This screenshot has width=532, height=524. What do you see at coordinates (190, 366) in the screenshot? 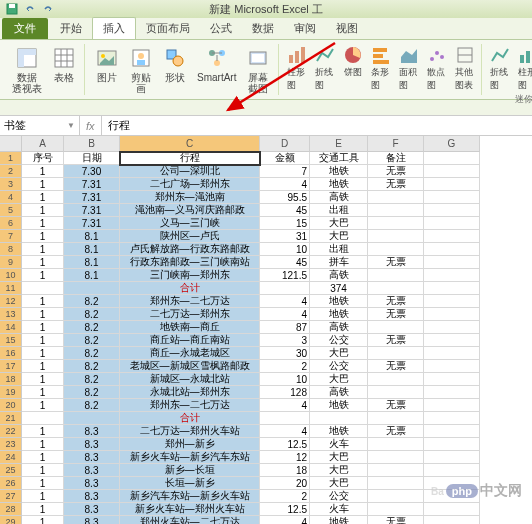
I see `cell: 老城区—新城区雪枫路邮政` at bounding box center [190, 366].